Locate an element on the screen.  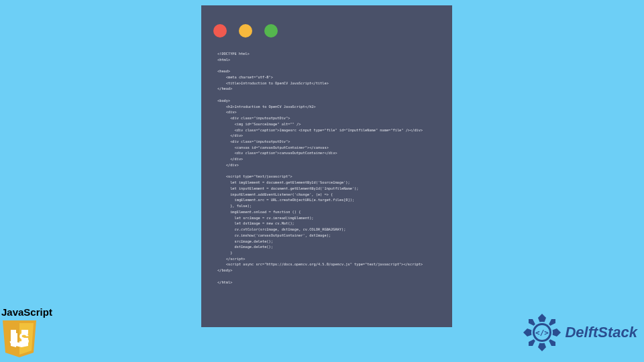
delftstack-logo: </> DelftStack is located at coordinates (580, 333).